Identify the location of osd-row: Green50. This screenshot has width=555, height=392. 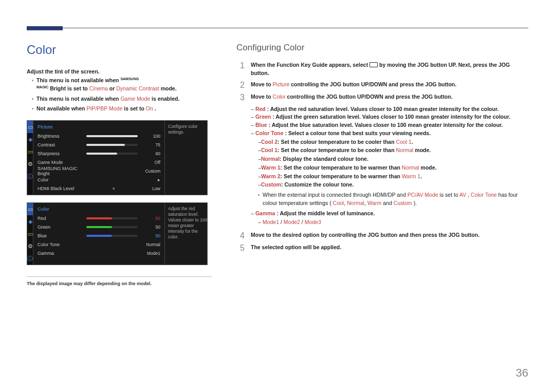
(99, 227).